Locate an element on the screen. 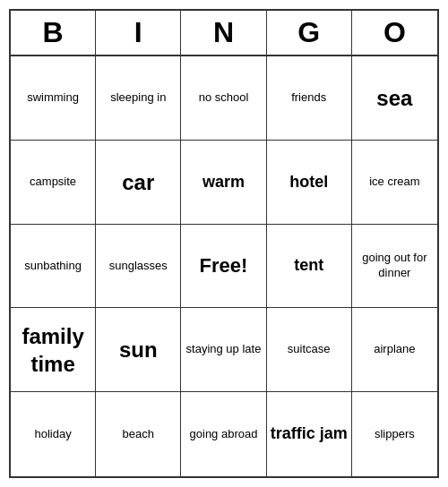 This screenshot has height=487, width=448. bingo-cell-0: swimming is located at coordinates (54, 98).